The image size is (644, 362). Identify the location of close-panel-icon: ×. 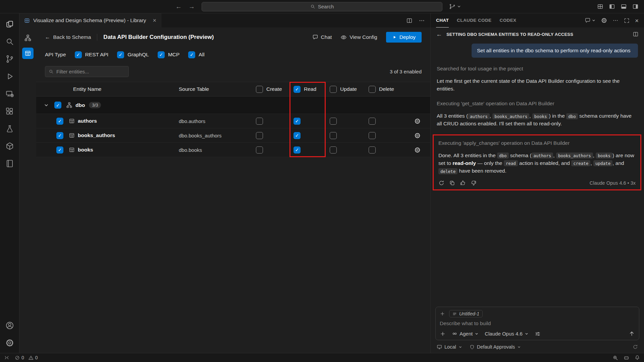
(637, 21).